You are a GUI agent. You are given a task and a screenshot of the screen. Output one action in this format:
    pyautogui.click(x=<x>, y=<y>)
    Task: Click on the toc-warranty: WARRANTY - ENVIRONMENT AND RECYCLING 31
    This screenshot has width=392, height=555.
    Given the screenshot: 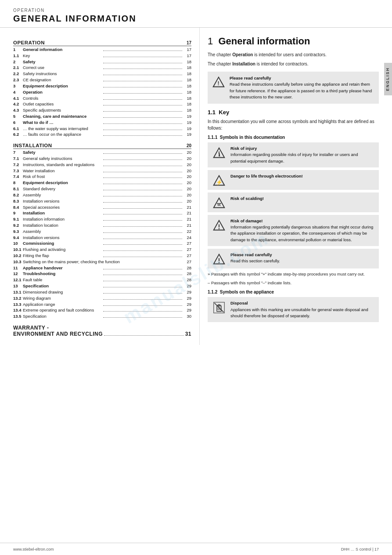 What is the action you would take?
    pyautogui.click(x=102, y=331)
    